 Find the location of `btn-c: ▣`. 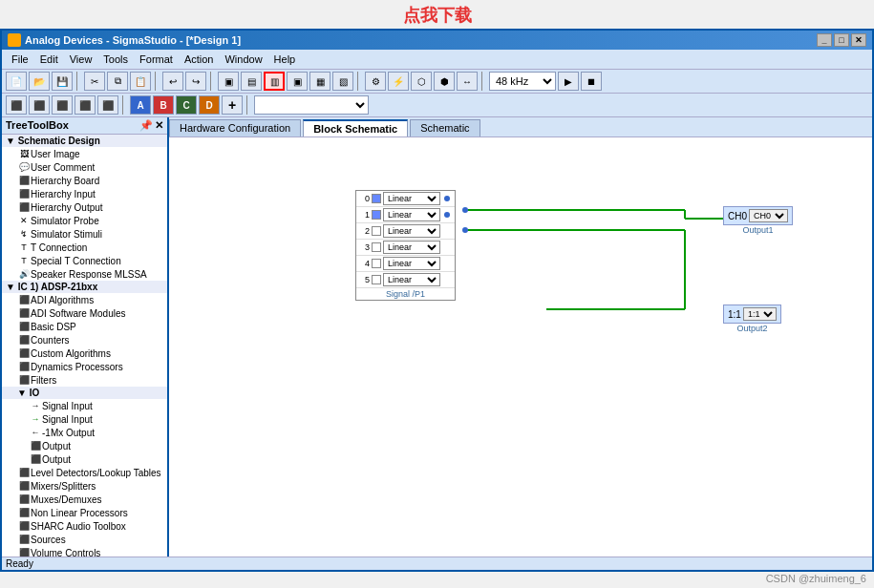

btn-c: ▣ is located at coordinates (297, 81).